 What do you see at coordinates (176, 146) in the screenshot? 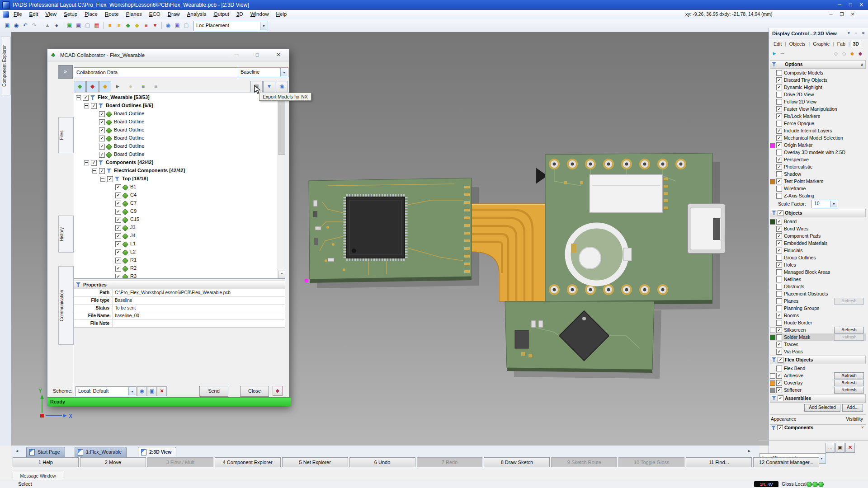
I see `tree-item: ✓Board Outline` at bounding box center [176, 146].